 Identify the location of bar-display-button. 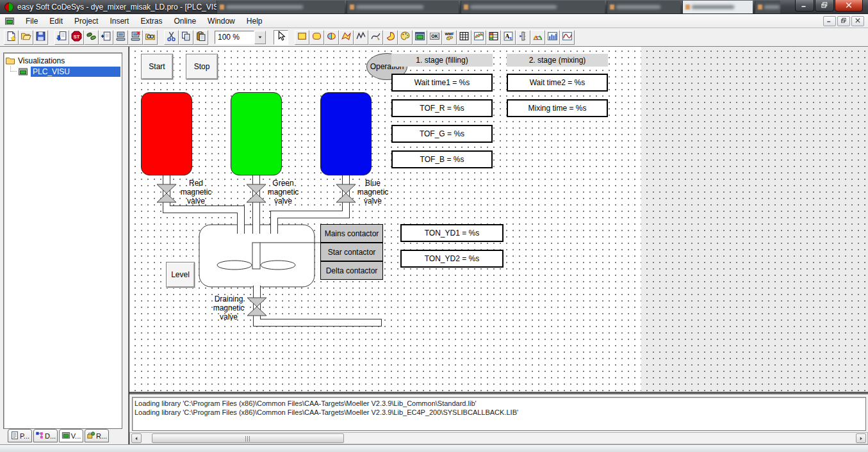
(523, 37).